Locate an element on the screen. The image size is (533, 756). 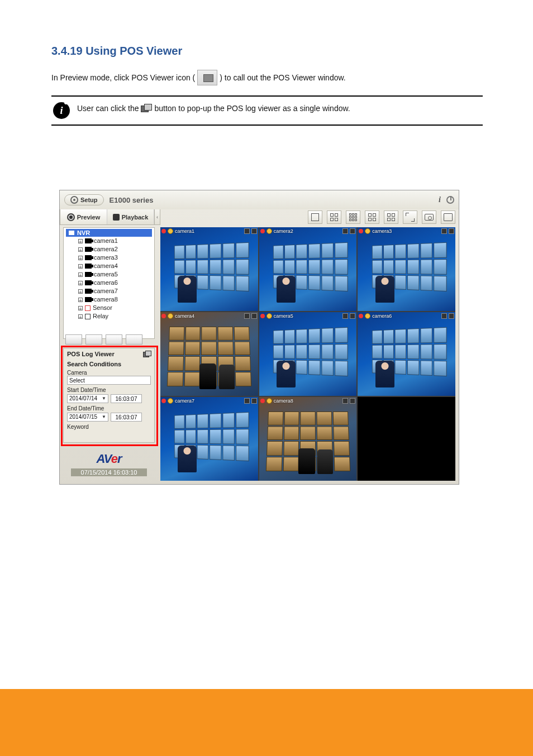
nvr-icon is located at coordinates (72, 233).